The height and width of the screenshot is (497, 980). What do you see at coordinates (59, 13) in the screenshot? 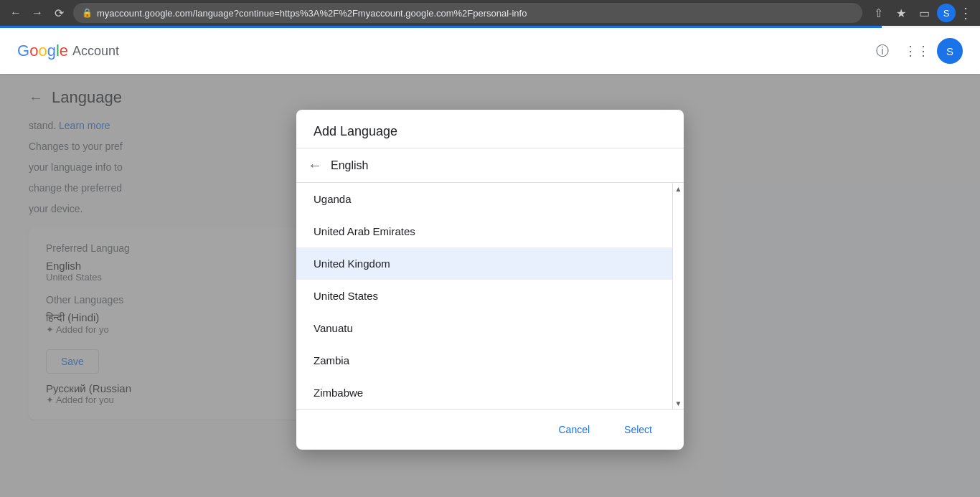
I see `reload-button: ⟳` at bounding box center [59, 13].